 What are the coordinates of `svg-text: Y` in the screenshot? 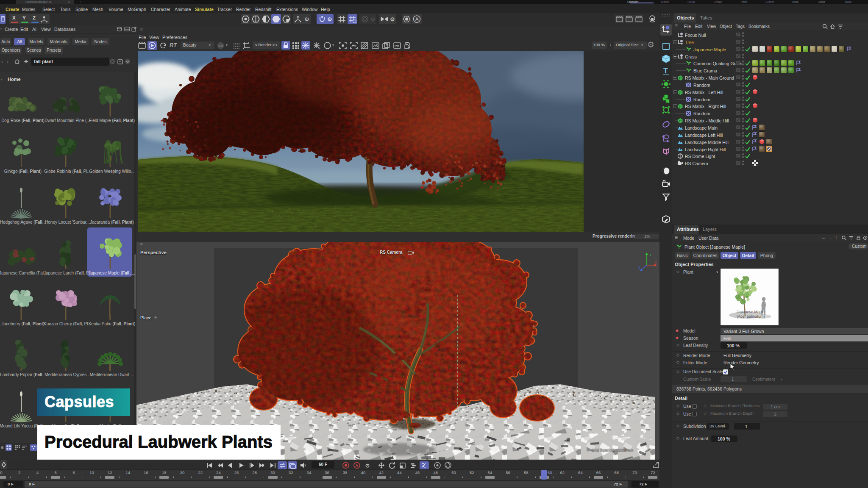 It's located at (651, 255).